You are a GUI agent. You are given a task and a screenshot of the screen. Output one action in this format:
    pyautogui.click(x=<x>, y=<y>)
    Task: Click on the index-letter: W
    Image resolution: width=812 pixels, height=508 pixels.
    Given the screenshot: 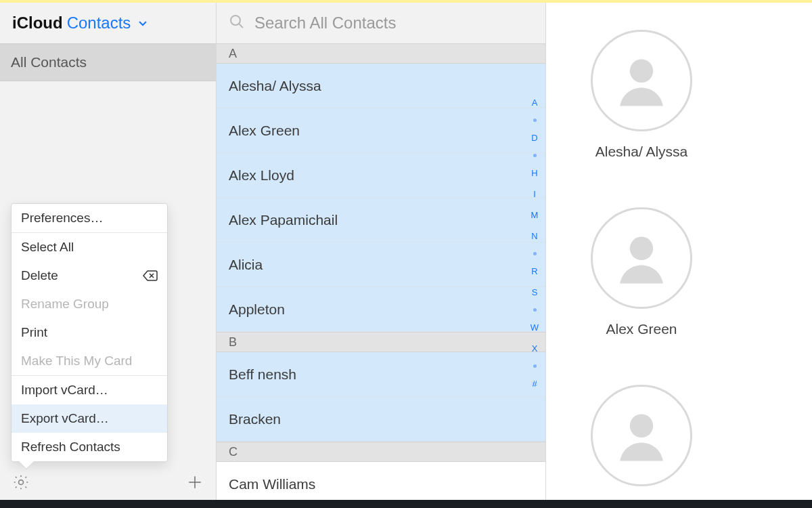 What is the action you would take?
    pyautogui.click(x=535, y=328)
    